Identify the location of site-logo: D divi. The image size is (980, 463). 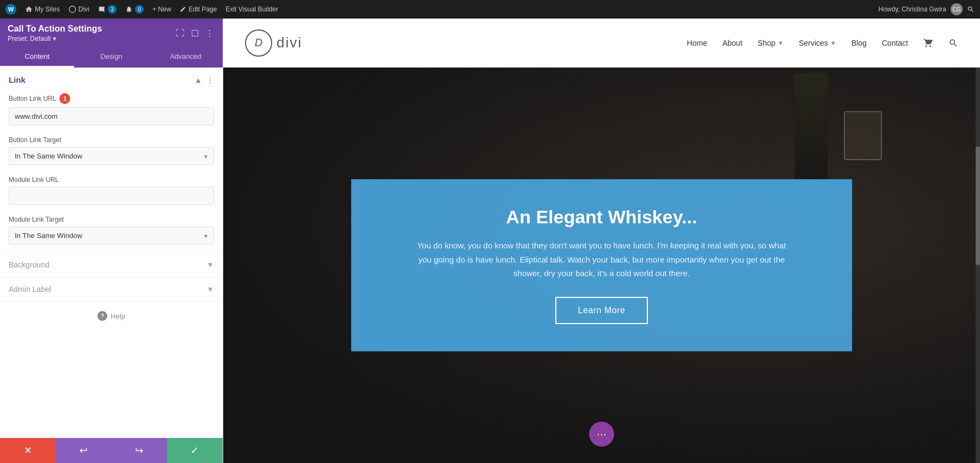
(273, 43).